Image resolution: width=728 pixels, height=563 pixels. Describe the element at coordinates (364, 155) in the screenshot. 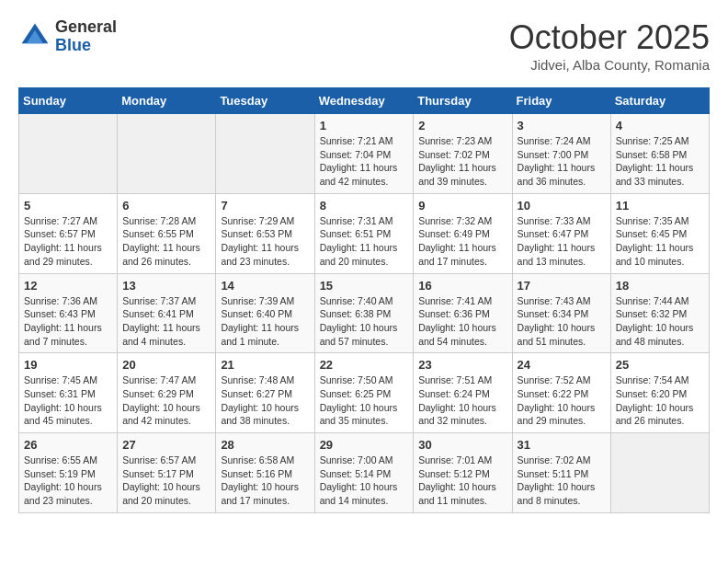

I see `calendar-cell: 1Sunrise: 7:21 AM Sunset: 7:04 PM Daylig…` at that location.